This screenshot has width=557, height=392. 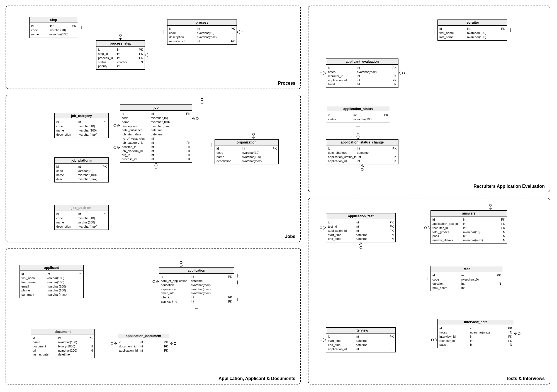 What do you see at coordinates (120, 54) in the screenshot?
I see `column-row: step_idintFK` at bounding box center [120, 54].